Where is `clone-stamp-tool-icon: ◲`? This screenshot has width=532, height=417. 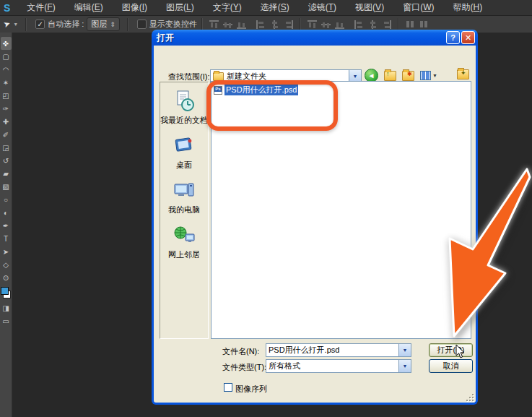 clone-stamp-tool-icon: ◲ is located at coordinates (6, 147).